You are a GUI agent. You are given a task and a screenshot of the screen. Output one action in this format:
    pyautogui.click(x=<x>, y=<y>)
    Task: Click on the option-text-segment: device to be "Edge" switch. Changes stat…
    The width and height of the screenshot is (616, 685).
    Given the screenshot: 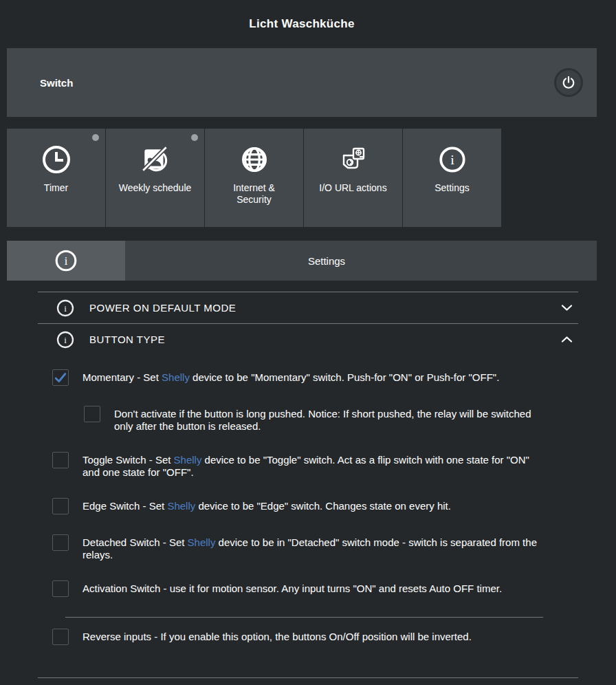 What is the action you would take?
    pyautogui.click(x=323, y=506)
    